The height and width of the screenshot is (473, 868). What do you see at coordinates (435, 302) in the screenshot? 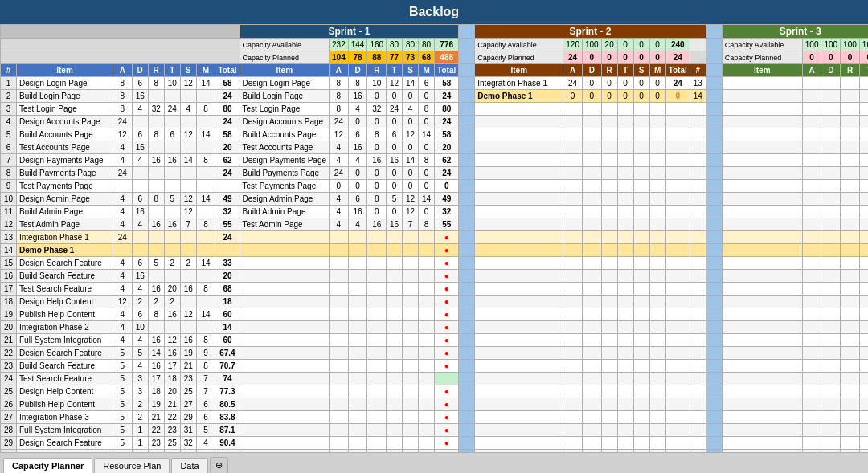
I see `table-row: 18 Design Help Content 12 2 2 2 18 ●` at bounding box center [435, 302].